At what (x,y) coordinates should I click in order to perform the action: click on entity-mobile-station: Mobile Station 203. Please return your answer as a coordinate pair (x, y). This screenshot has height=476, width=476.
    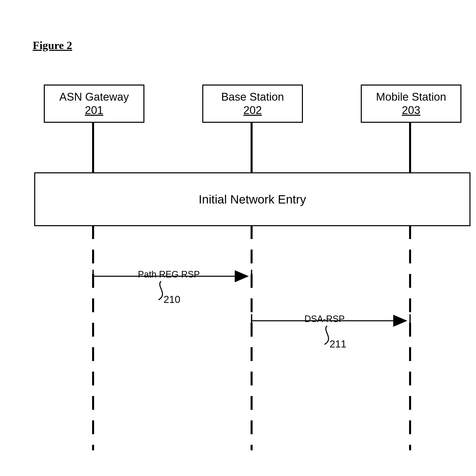
    Looking at the image, I should click on (411, 104).